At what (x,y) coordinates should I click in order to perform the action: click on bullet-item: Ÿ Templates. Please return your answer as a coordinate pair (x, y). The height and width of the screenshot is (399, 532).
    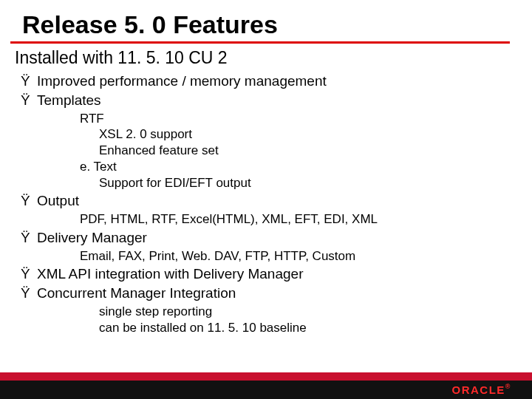
    Looking at the image, I should click on (276, 100).